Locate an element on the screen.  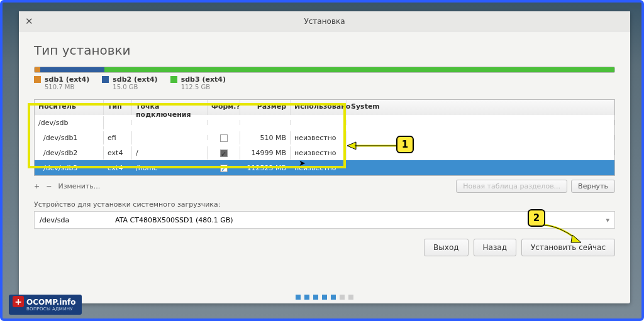
page-title: Тип установки is located at coordinates (325, 50).